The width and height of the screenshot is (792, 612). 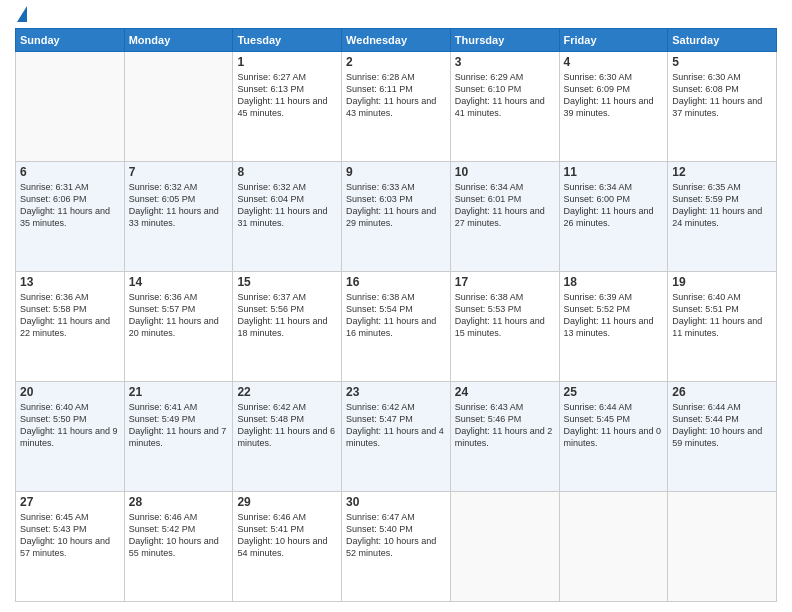 What do you see at coordinates (70, 40) in the screenshot?
I see `day-of-week-header: Sunday` at bounding box center [70, 40].